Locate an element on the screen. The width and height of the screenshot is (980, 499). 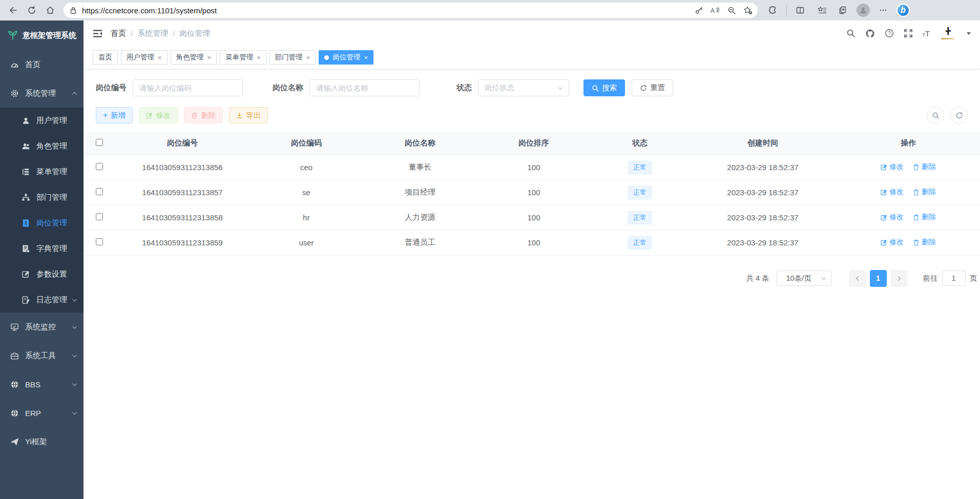
help-icon: ? is located at coordinates (889, 33).